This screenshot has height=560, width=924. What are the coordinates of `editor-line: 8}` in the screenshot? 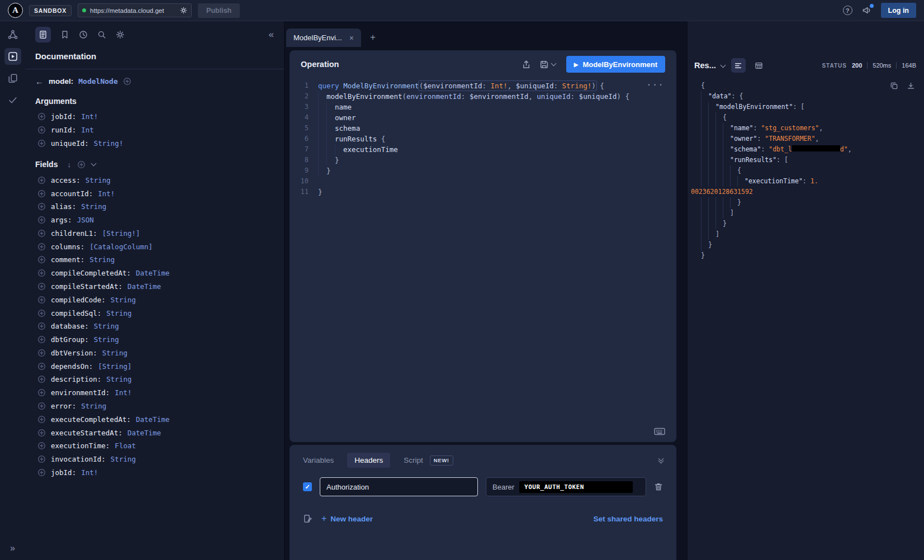 It's located at (483, 160).